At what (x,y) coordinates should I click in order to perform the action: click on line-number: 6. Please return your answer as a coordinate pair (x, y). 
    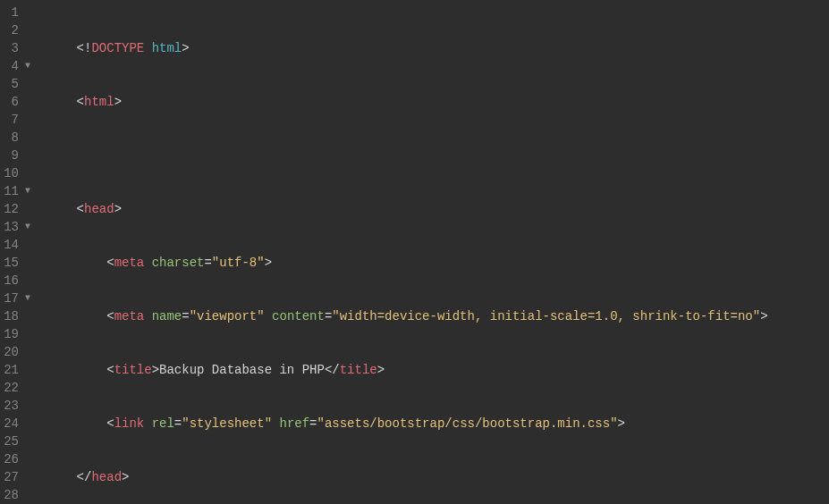
    Looking at the image, I should click on (17, 102).